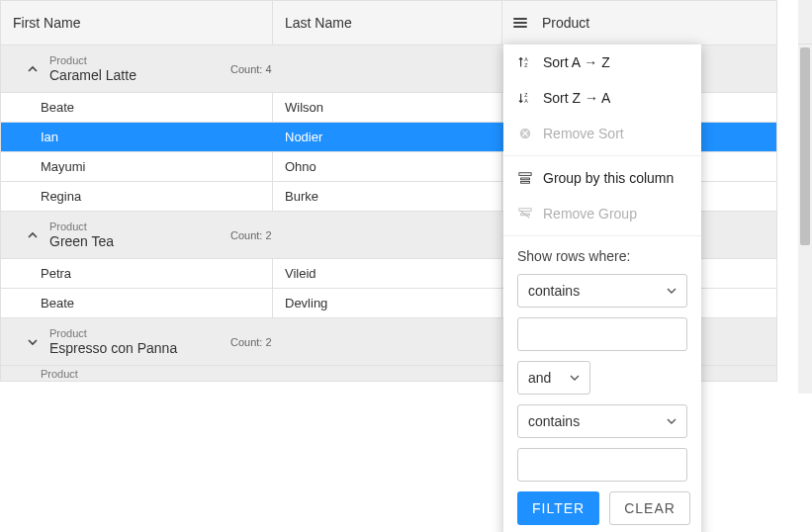 The height and width of the screenshot is (532, 812). I want to click on group-value: Caramel Latte, so click(93, 75).